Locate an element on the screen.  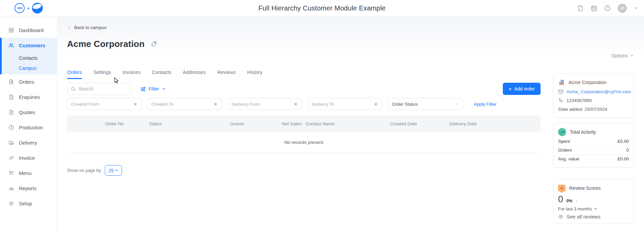
sliders-icon is located at coordinates (143, 89).